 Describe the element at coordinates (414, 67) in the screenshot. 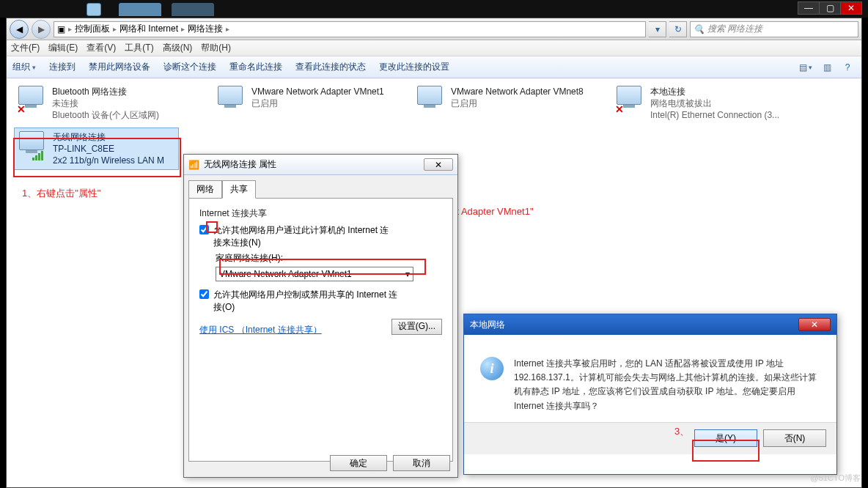

I see `tb-change-settings: 更改此连接的设置` at that location.